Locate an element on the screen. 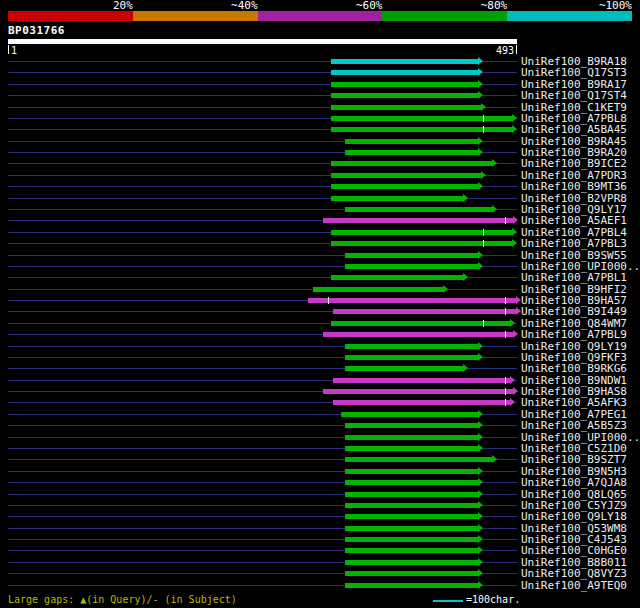  scale-label: ~80% is located at coordinates (494, 6).